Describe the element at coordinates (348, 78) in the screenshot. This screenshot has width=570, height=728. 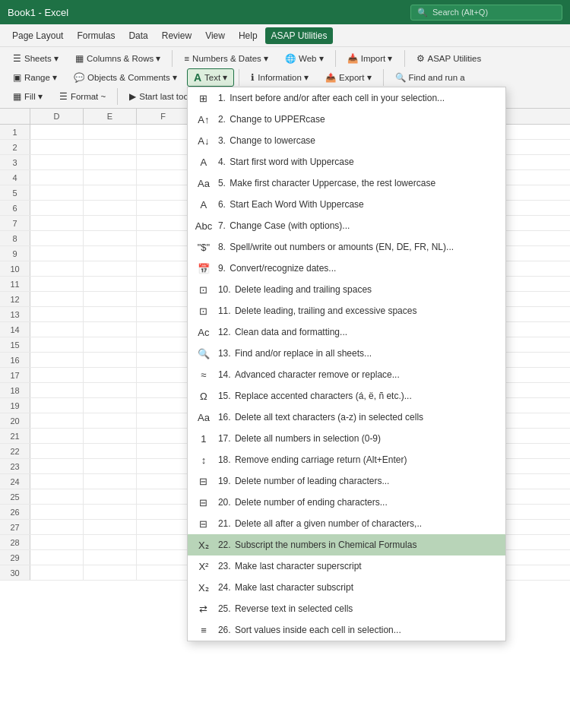
I see `ribbon-export: 📤 Export ▾` at that location.